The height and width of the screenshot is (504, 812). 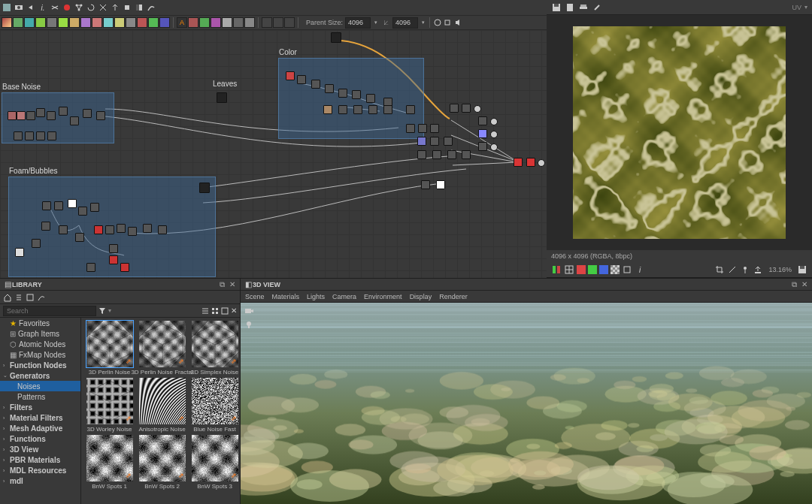 I want to click on menu-materials: Materials, so click(x=286, y=297).